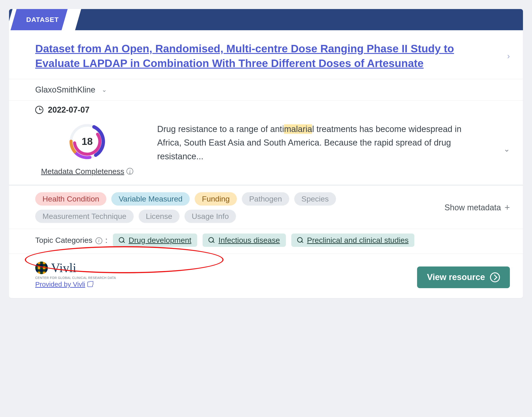 Image resolution: width=532 pixels, height=417 pixels. I want to click on metadata-tags-wrap: Health ConditionVariable MeasuredFunding…, so click(236, 208).